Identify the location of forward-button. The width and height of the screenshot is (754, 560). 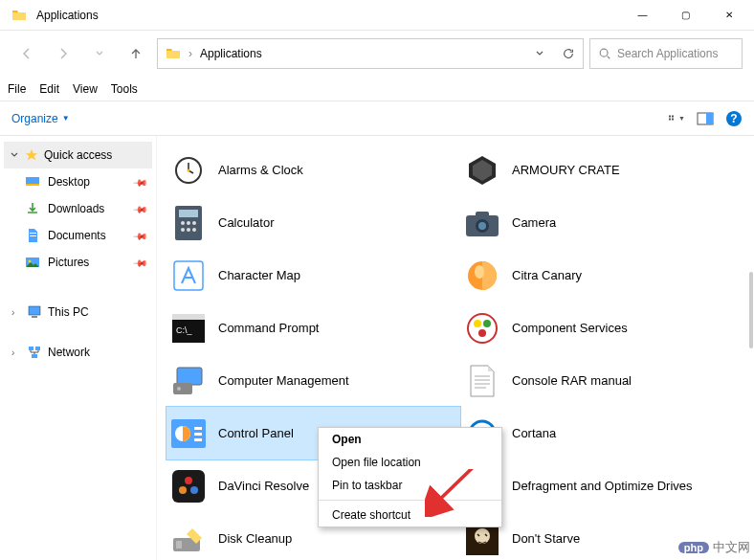
(63, 54).